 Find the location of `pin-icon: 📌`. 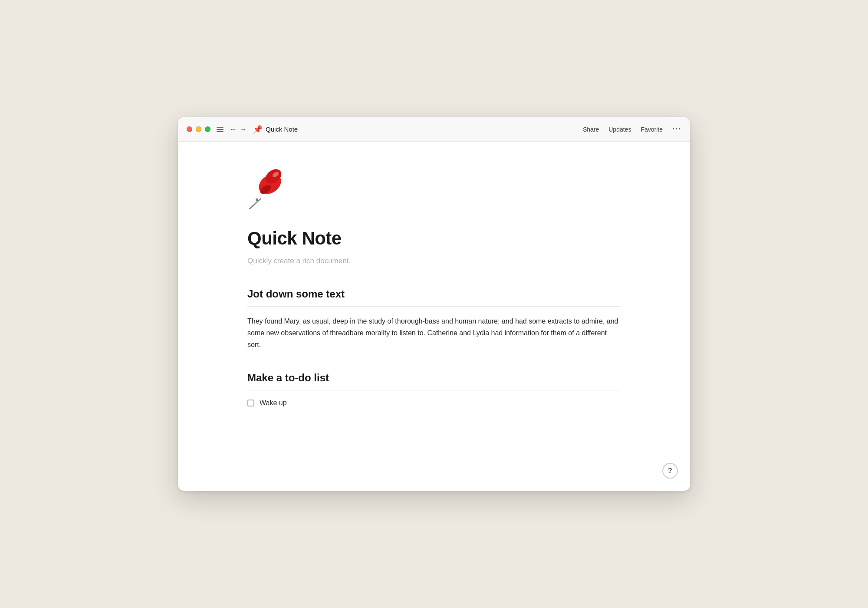

pin-icon: 📌 is located at coordinates (258, 129).